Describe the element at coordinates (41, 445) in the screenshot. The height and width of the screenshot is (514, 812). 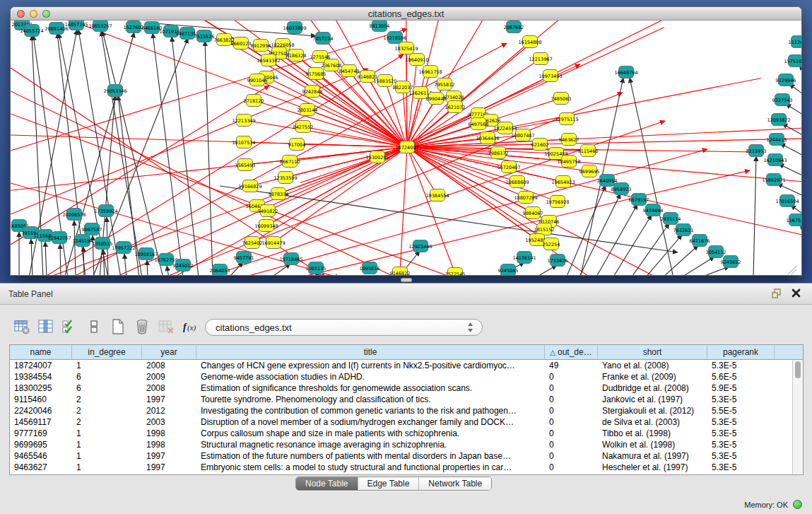
I see `cell-name: 9699695` at that location.